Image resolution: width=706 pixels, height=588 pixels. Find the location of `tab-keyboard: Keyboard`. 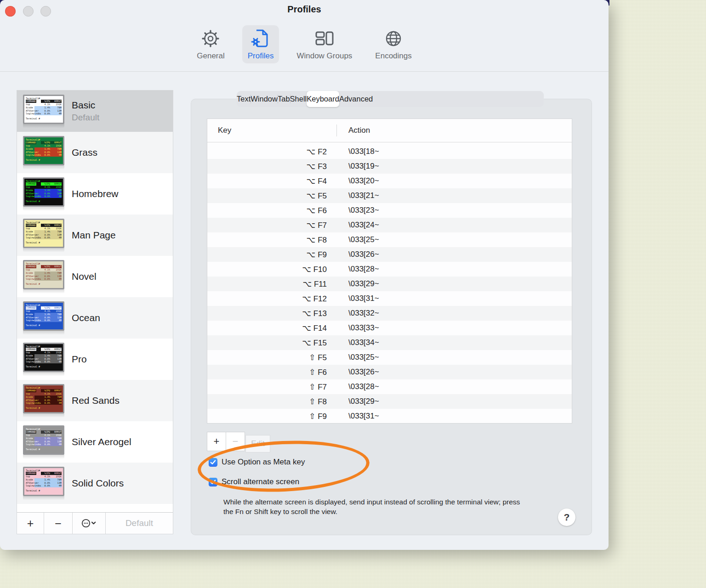

tab-keyboard: Keyboard is located at coordinates (323, 99).